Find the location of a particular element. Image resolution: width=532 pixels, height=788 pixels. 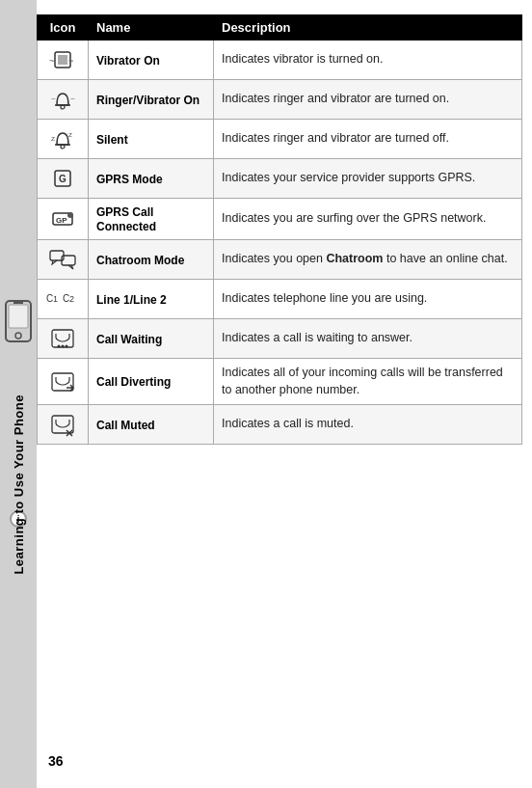

desc-cell-line12: Indicates telephone line you are using. is located at coordinates (368, 299).